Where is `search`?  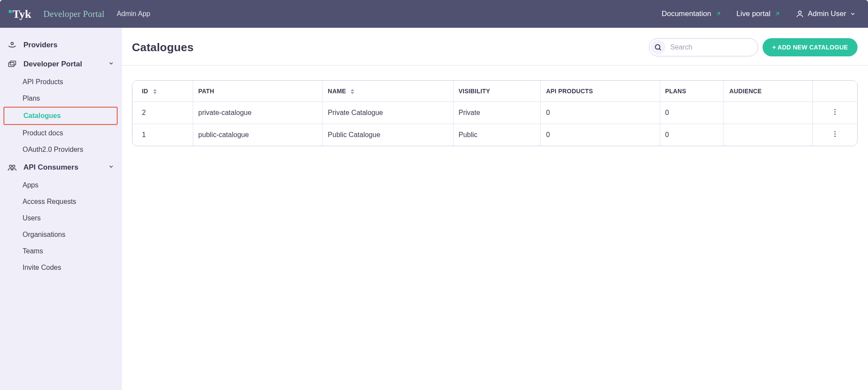
search is located at coordinates (704, 47).